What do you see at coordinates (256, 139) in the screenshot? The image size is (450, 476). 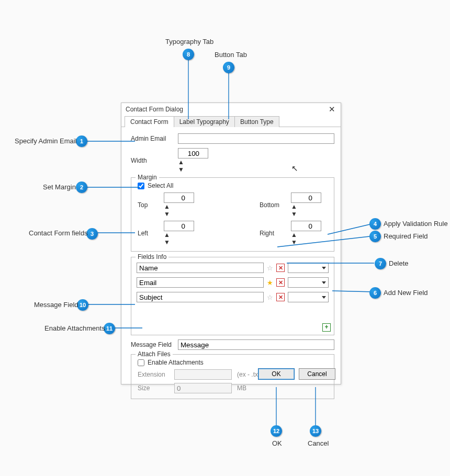 I see `admin-email-input` at bounding box center [256, 139].